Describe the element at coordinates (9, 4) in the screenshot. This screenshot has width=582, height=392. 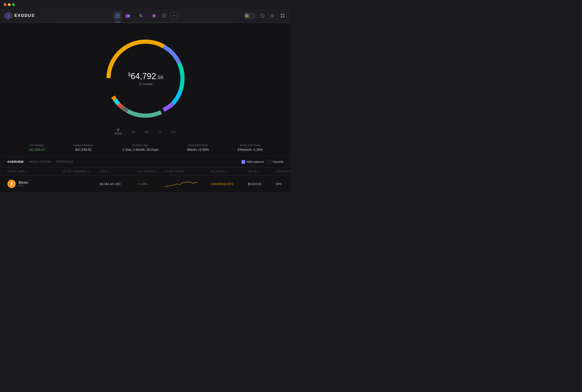
I see `minimize-button` at that location.